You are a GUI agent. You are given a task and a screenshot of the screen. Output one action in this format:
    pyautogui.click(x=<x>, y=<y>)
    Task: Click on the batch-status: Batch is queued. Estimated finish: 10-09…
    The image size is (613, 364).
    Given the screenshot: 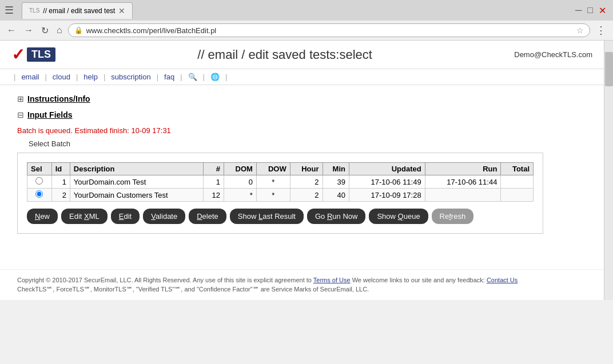 What is the action you would take?
    pyautogui.click(x=302, y=130)
    